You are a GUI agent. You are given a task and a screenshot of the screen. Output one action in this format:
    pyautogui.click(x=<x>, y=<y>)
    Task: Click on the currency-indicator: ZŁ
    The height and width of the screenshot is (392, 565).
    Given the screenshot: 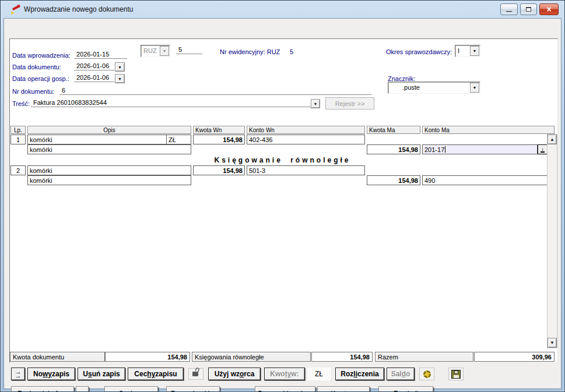 What is the action you would take?
    pyautogui.click(x=319, y=374)
    